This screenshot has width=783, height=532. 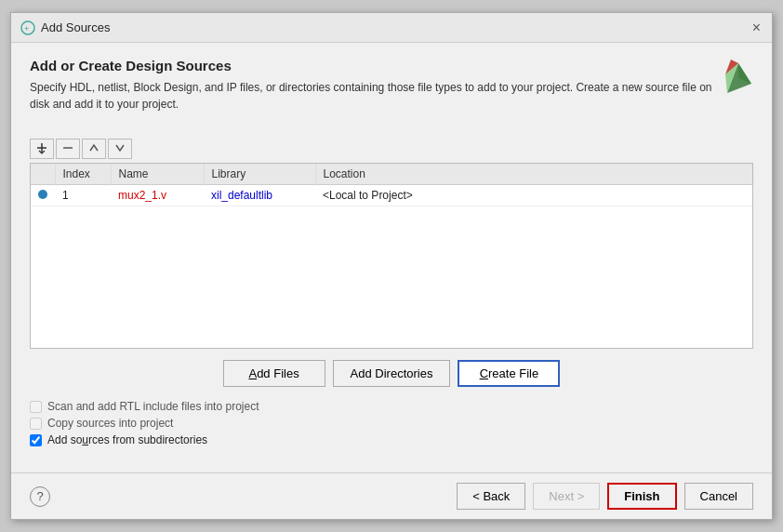 What do you see at coordinates (510, 374) in the screenshot?
I see `create-file-label: Create File` at bounding box center [510, 374].